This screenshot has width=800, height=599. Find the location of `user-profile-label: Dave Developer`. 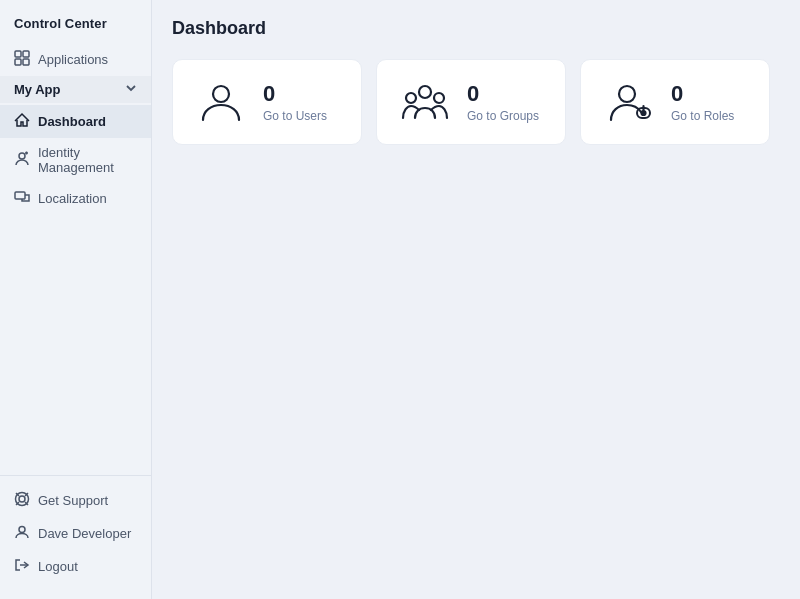

user-profile-label: Dave Developer is located at coordinates (84, 534).